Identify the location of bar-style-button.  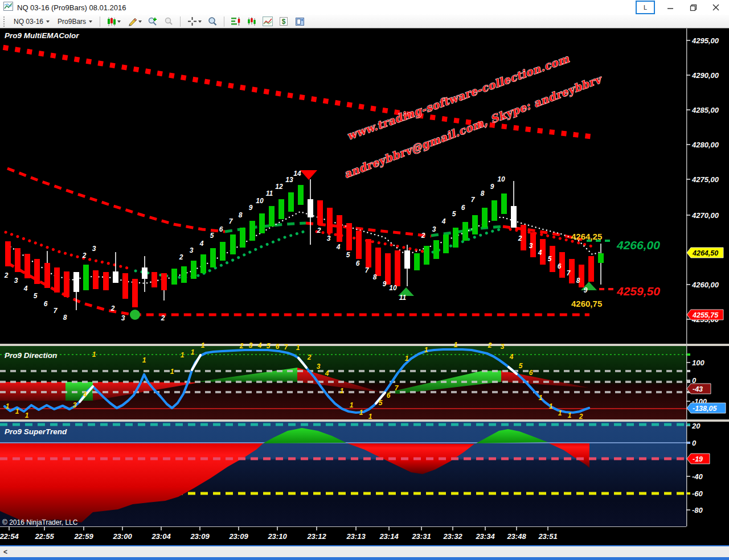
(114, 22).